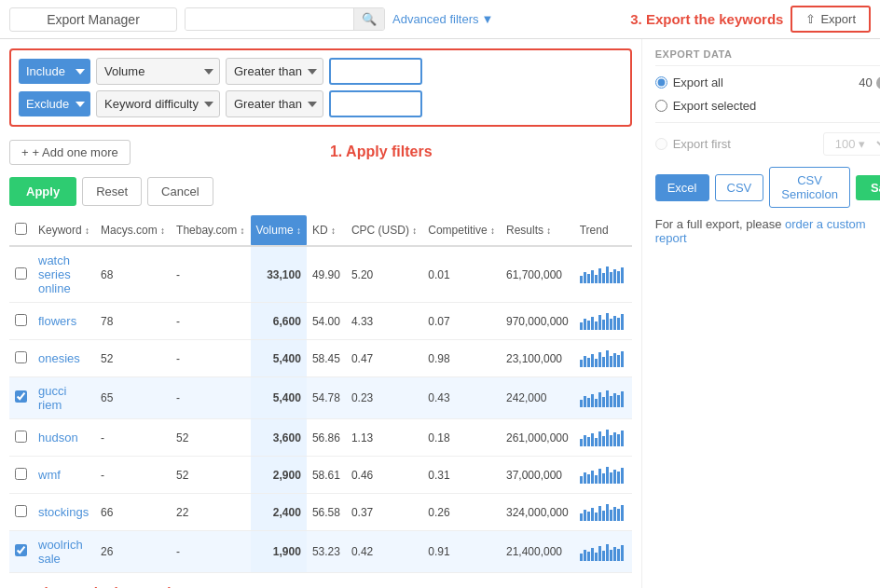  I want to click on col-volume: Volume ↕, so click(279, 231).